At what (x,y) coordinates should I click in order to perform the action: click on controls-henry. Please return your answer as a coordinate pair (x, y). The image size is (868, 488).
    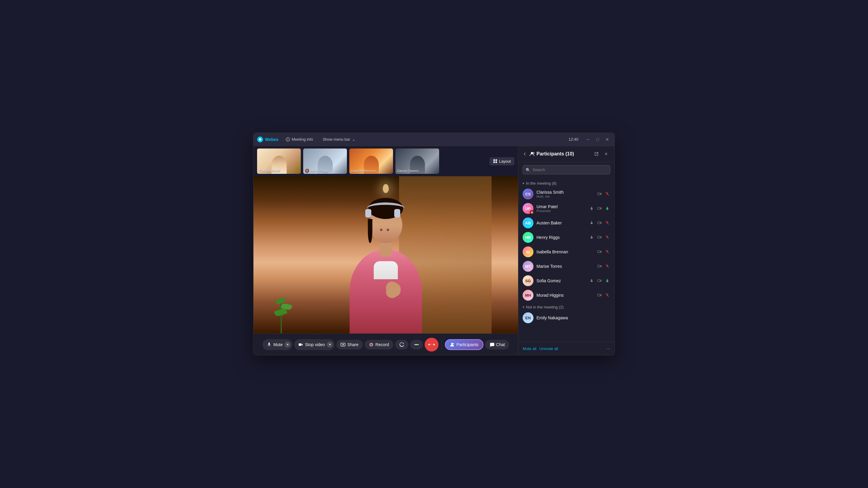
    Looking at the image, I should click on (599, 237).